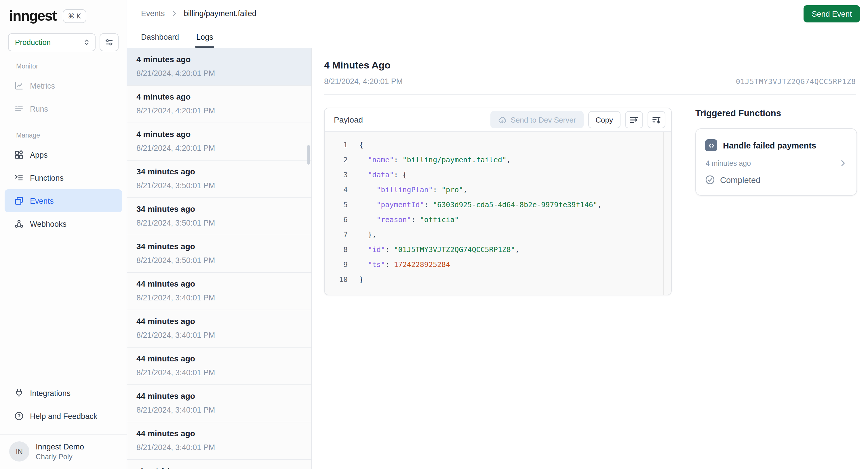  I want to click on copy-button: Copy, so click(604, 120).